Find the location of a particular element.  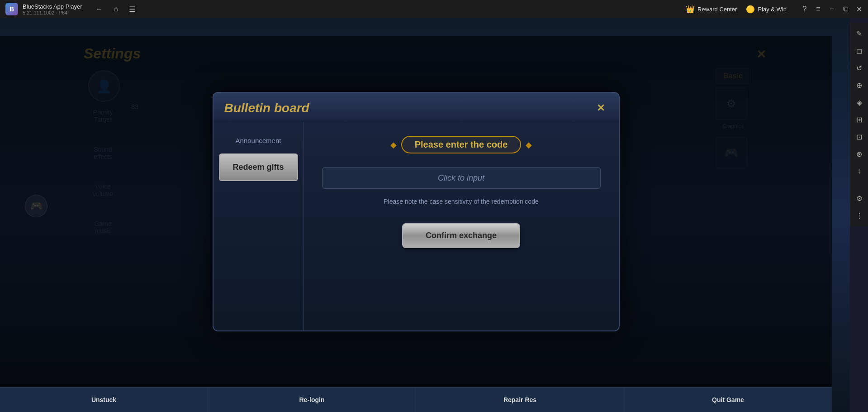

minimize-button: − is located at coordinates (832, 9).